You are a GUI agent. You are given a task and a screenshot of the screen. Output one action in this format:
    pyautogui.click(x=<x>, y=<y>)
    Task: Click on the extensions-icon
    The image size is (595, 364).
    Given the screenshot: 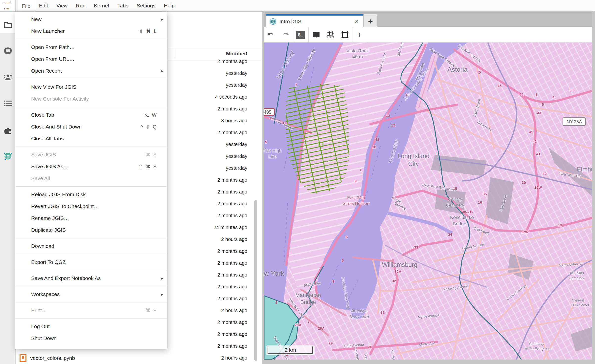 What is the action you would take?
    pyautogui.click(x=8, y=130)
    